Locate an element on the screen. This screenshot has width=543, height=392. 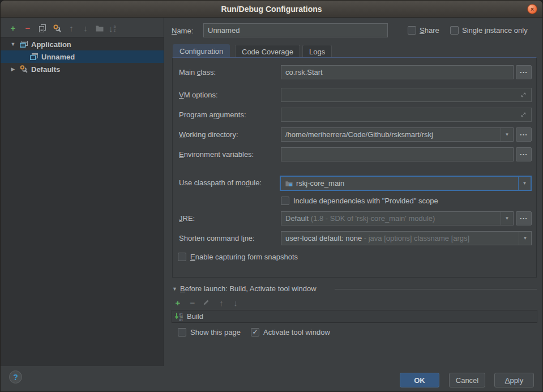
enable-capturing-label: Enable capturing form snapshots is located at coordinates (244, 257).